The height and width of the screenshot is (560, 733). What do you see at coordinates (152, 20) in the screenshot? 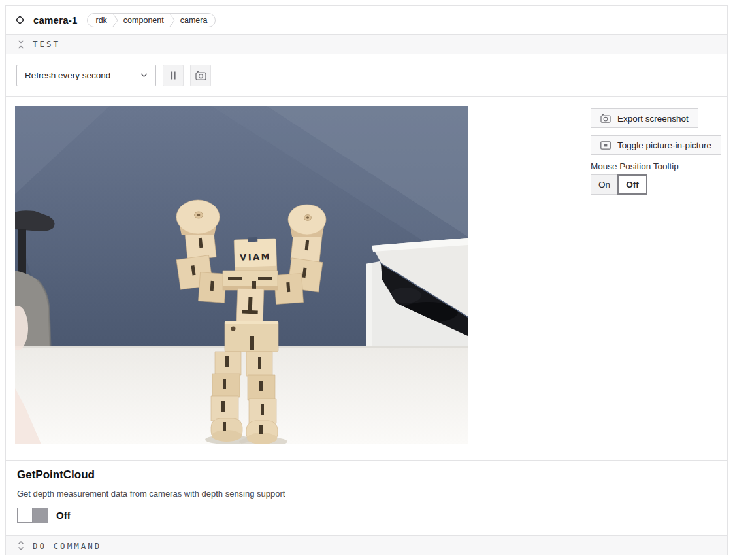
I see `breadcrumb: rdk component camera` at bounding box center [152, 20].